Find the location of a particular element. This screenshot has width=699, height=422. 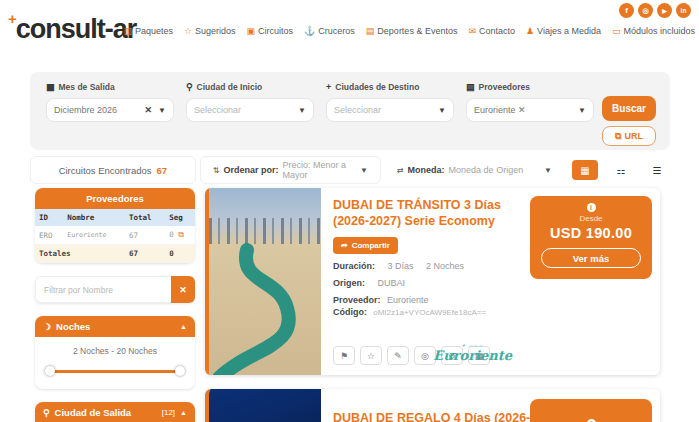

ciudad-salida-title: Ciudad de Salida is located at coordinates (106, 412).